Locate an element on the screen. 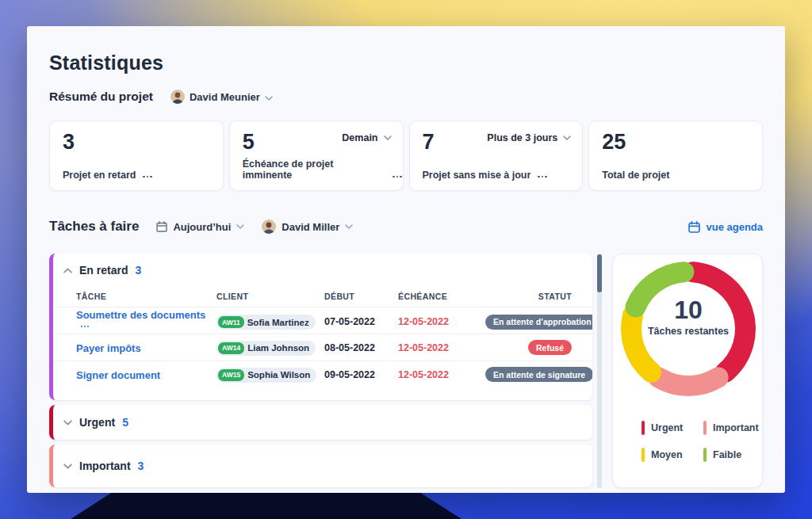 This screenshot has height=519, width=812. stat-card-no-update: 7 Plus de 3 jours Projet sans mise à jou… is located at coordinates (496, 155).